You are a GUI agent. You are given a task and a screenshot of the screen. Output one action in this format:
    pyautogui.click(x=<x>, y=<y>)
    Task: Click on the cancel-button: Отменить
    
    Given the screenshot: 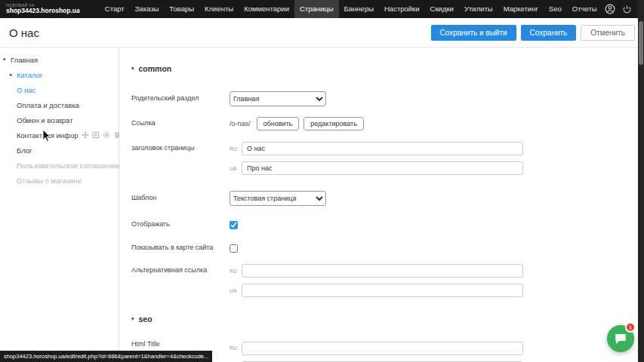 What is the action you would take?
    pyautogui.click(x=608, y=33)
    